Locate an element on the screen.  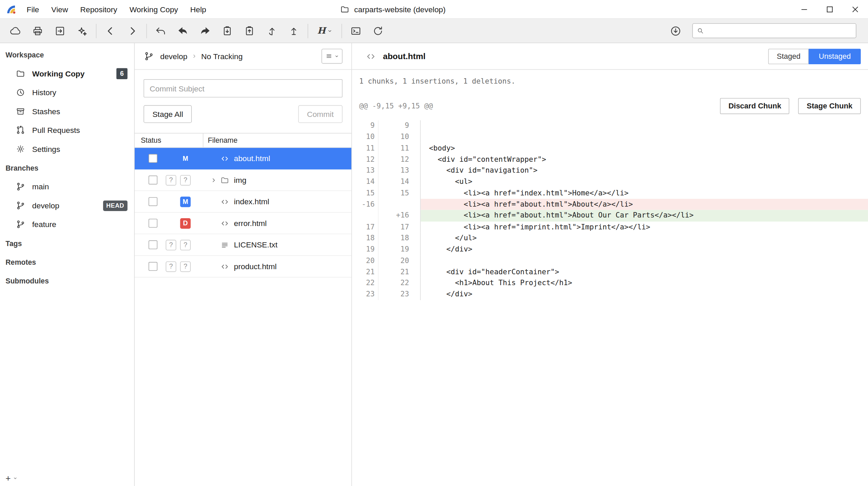
sidebar-item-settings: Settings is located at coordinates (67, 149).